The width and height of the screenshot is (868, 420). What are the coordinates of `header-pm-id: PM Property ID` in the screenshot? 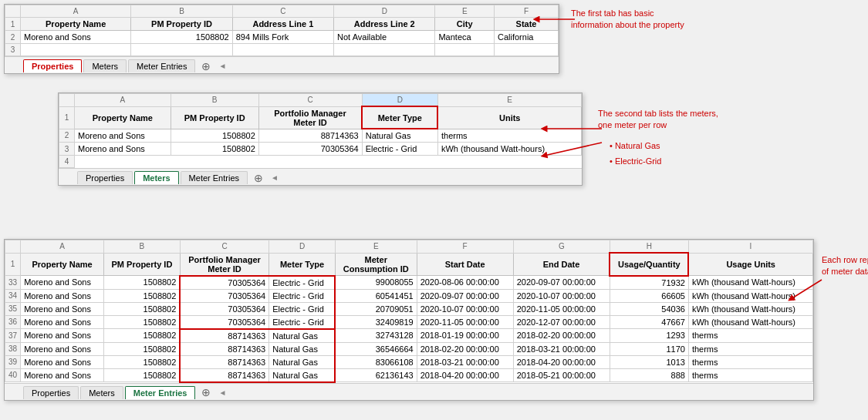 It's located at (182, 25).